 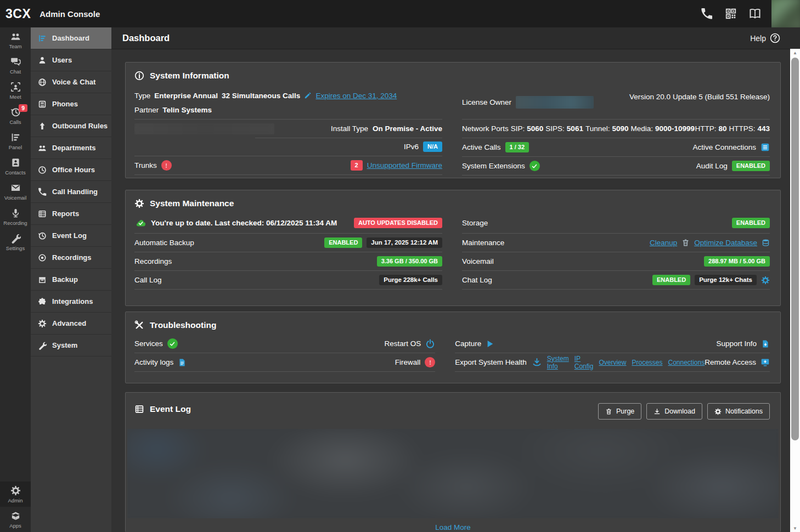 I want to click on event-log-list-icon, so click(x=139, y=409).